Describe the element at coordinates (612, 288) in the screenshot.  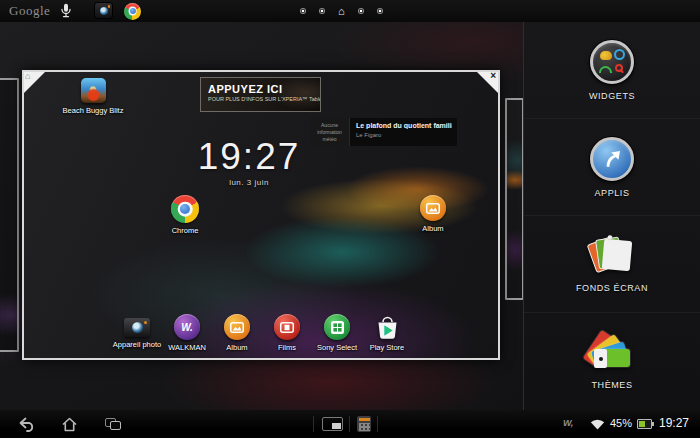
I see `sidebar-item-label: FONDS ÉCRAN` at that location.